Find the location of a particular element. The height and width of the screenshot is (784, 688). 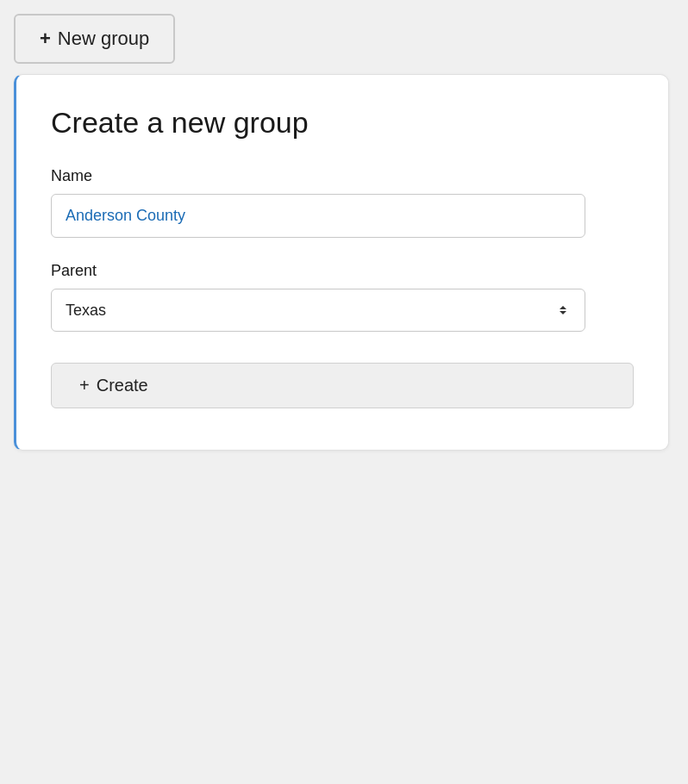

parent-select: Texas California New York is located at coordinates (318, 310).